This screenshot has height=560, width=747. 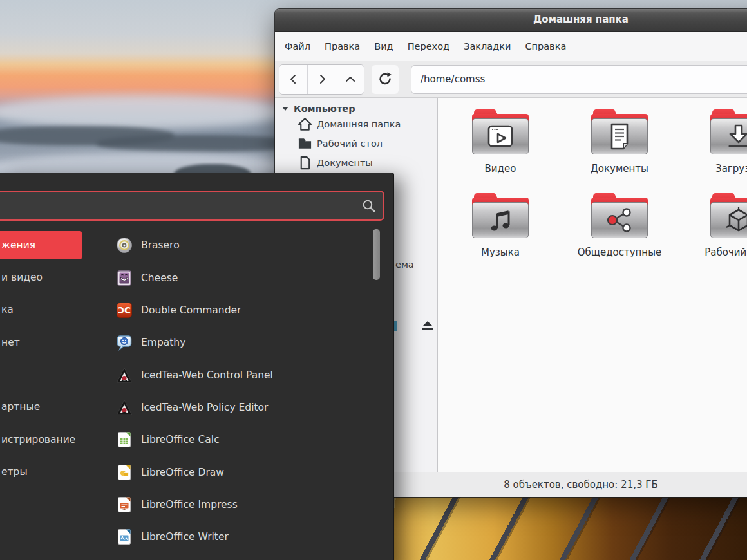 What do you see at coordinates (180, 440) in the screenshot?
I see `app-label: LibreOffice Calc` at bounding box center [180, 440].